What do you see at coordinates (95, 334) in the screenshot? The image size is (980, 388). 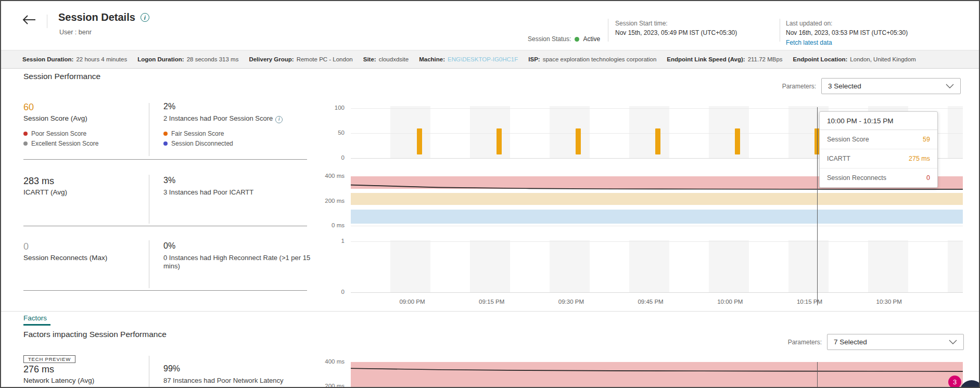 I see `section-title-factors: Factors impacting Session Performance` at bounding box center [95, 334].